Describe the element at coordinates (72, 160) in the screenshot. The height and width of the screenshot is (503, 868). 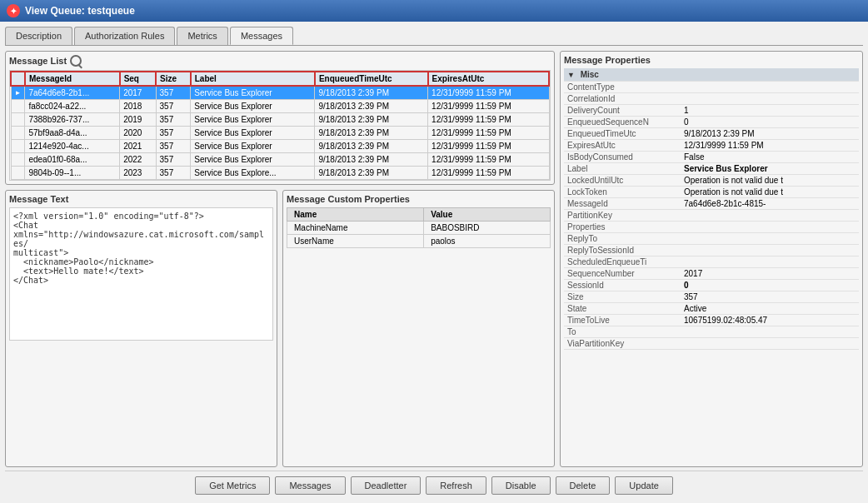
I see `cell-messageid: edea01f0-68a...` at that location.